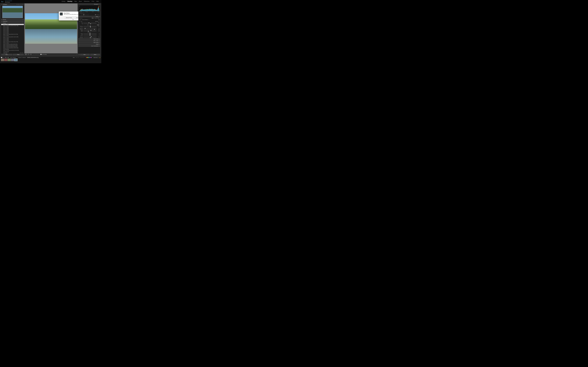 This screenshot has height=367, width=588. What do you see at coordinates (80, 6) in the screenshot?
I see `shadow-clipping-icon` at bounding box center [80, 6].